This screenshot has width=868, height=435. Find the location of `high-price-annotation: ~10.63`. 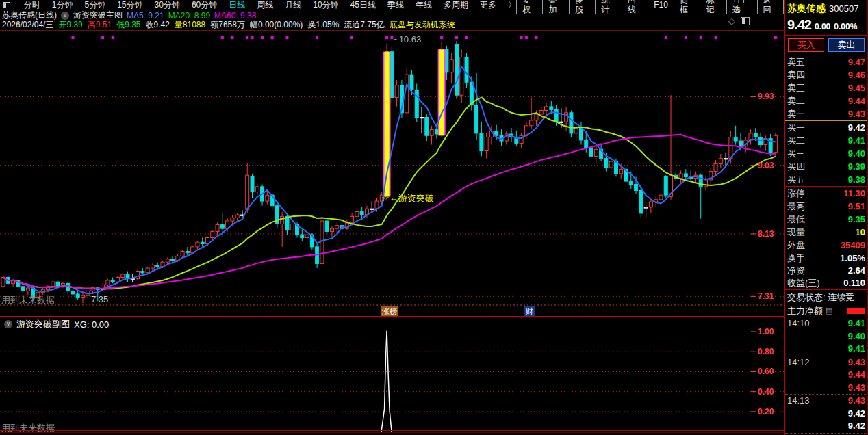

high-price-annotation: ~10.63 is located at coordinates (407, 40).